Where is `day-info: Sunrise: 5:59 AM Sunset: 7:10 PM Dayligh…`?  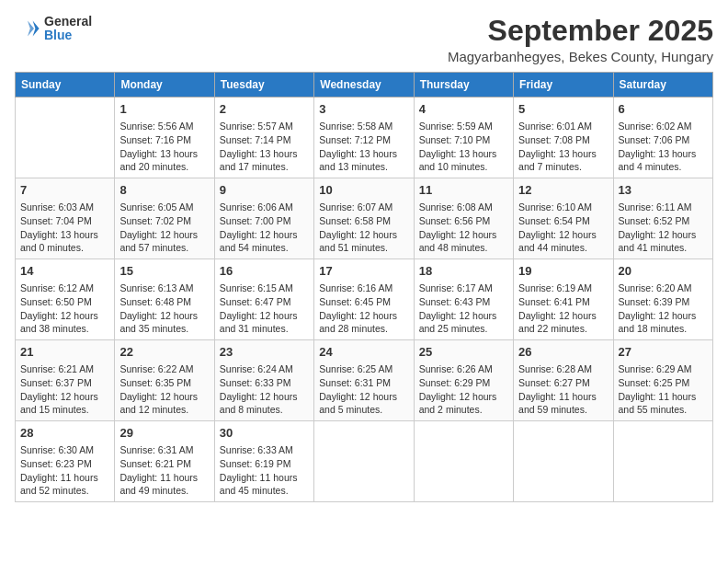
day-info: Sunrise: 5:59 AM Sunset: 7:10 PM Dayligh… is located at coordinates (463, 147).